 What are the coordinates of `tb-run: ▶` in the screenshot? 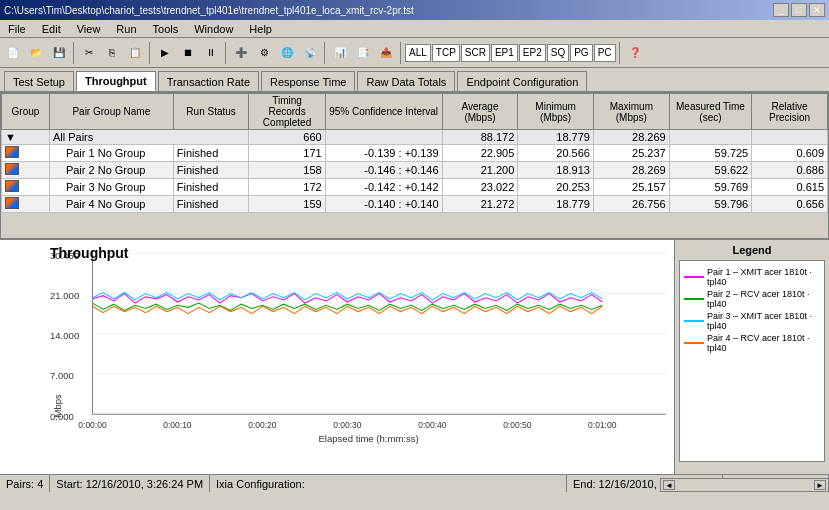 It's located at (165, 53).